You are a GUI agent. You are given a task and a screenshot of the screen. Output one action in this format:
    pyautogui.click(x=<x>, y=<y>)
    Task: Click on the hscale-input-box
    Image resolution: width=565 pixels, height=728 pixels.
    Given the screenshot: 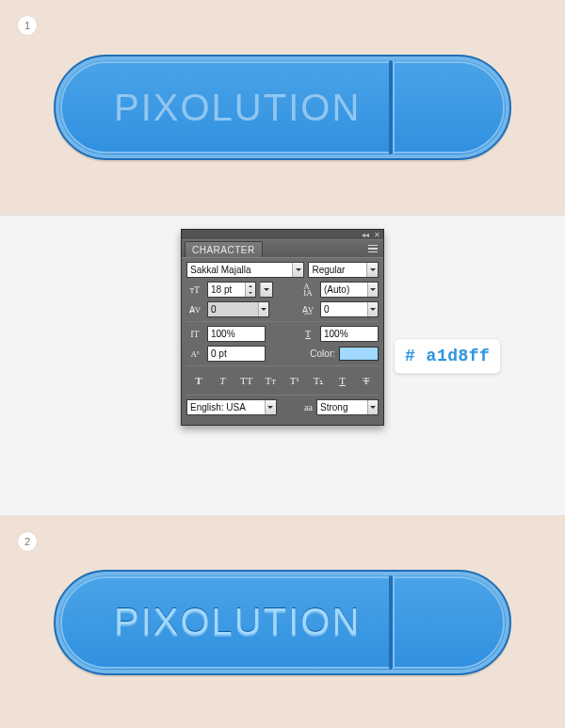 What is the action you would take?
    pyautogui.click(x=349, y=333)
    